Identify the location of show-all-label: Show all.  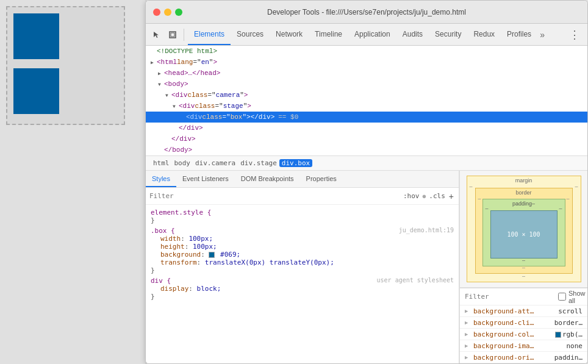
(572, 297).